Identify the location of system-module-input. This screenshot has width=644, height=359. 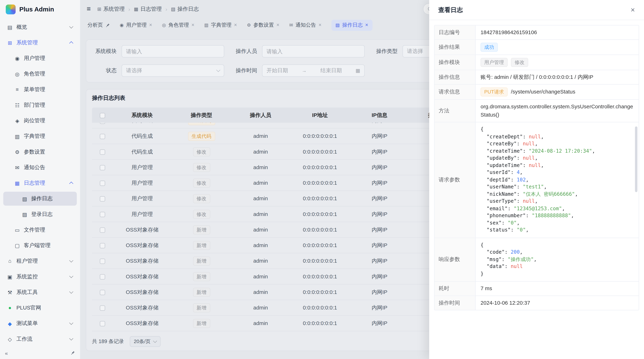
(173, 51).